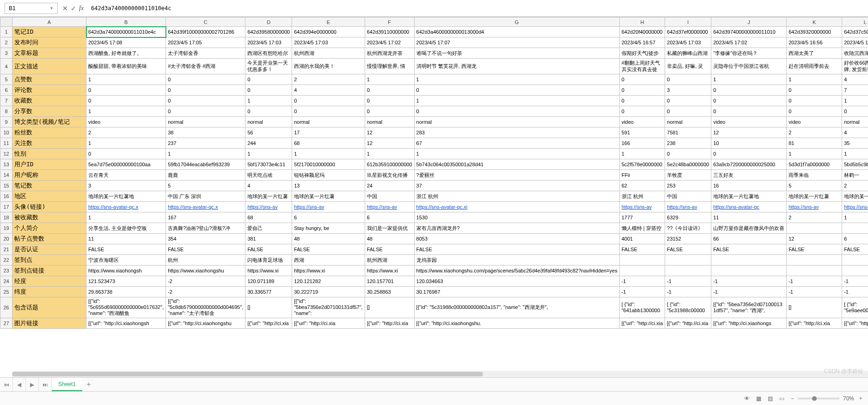 The height and width of the screenshot is (405, 868). What do you see at coordinates (517, 54) in the screenshot?
I see `cell: 谁喝了不说一句好茶` at bounding box center [517, 54].